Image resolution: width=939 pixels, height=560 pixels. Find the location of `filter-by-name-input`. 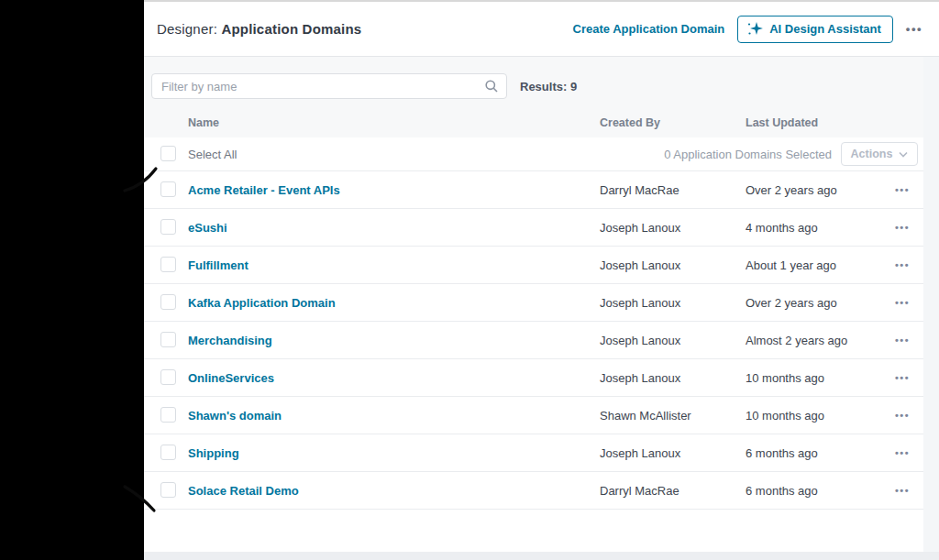

filter-by-name-input is located at coordinates (323, 86).